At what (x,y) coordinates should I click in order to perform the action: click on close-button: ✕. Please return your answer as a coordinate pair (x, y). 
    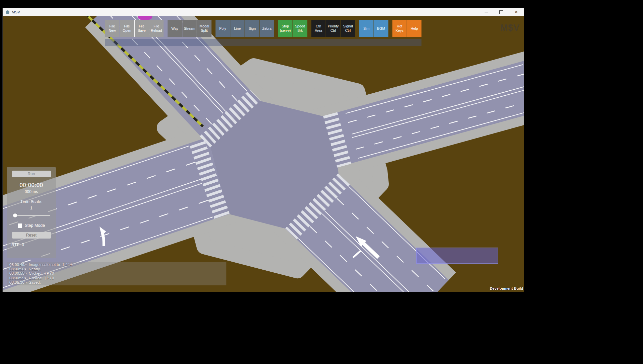
    Looking at the image, I should click on (516, 12).